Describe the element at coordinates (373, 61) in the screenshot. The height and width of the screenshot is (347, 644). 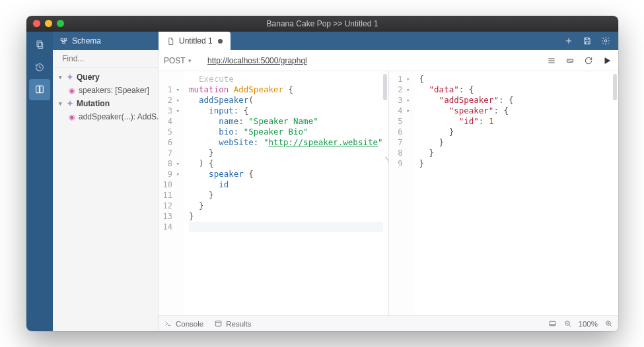
I see `endpoint-url-input` at that location.